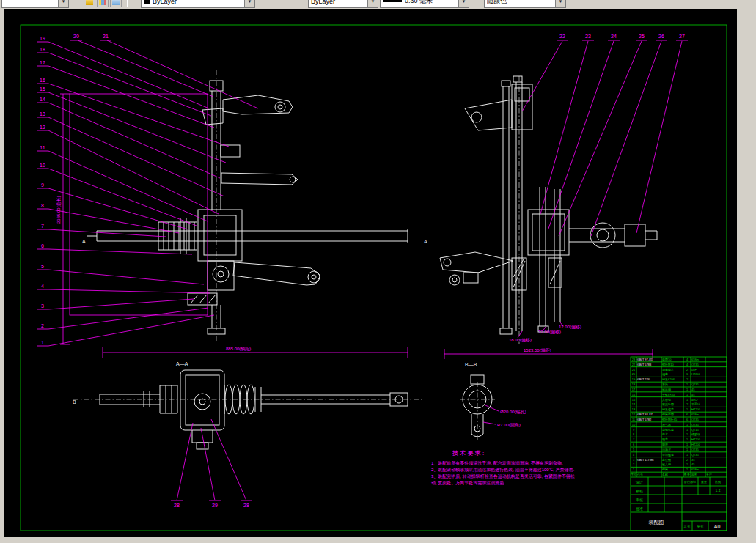 The height and width of the screenshot is (543, 756). Describe the element at coordinates (634, 374) in the screenshot. I see `table-cell: 20` at that location.